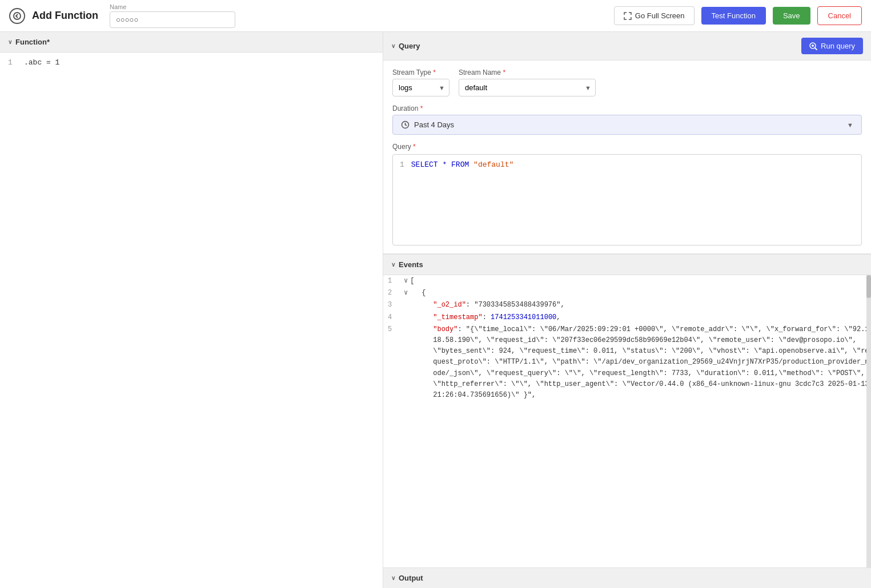 The image size is (871, 588). I want to click on query-editor-wrap: Query * 1 SELECT * FROM, so click(627, 194).